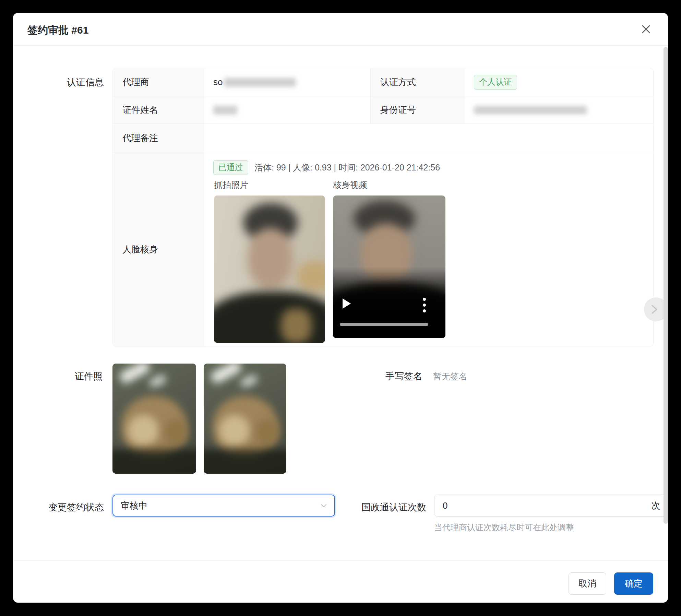 The width and height of the screenshot is (681, 616). What do you see at coordinates (245, 418) in the screenshot?
I see `id-photo-back` at bounding box center [245, 418].